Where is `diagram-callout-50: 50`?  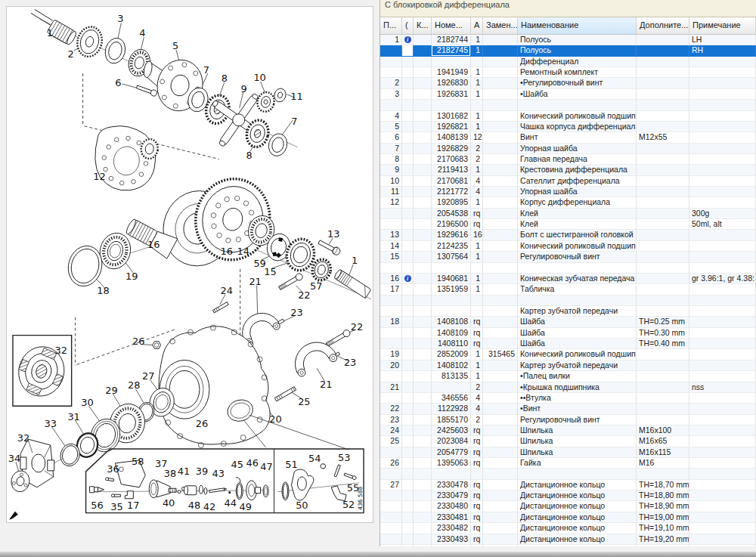
diagram-callout-50: 50 is located at coordinates (302, 505).